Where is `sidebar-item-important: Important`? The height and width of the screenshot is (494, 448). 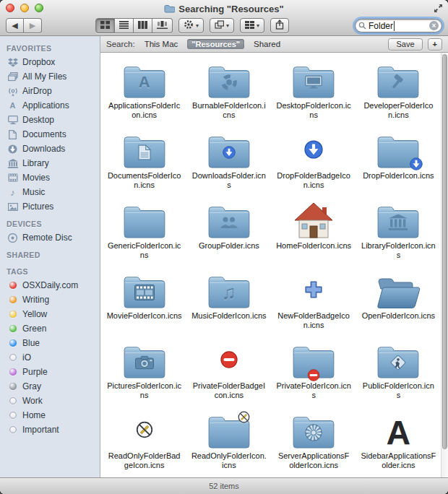
sidebar-item-important: Important is located at coordinates (50, 430).